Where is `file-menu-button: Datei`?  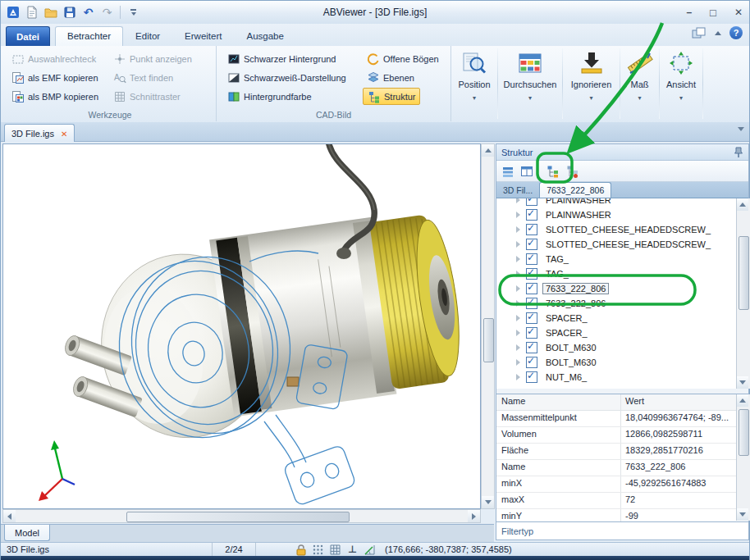 file-menu-button: Datei is located at coordinates (28, 36).